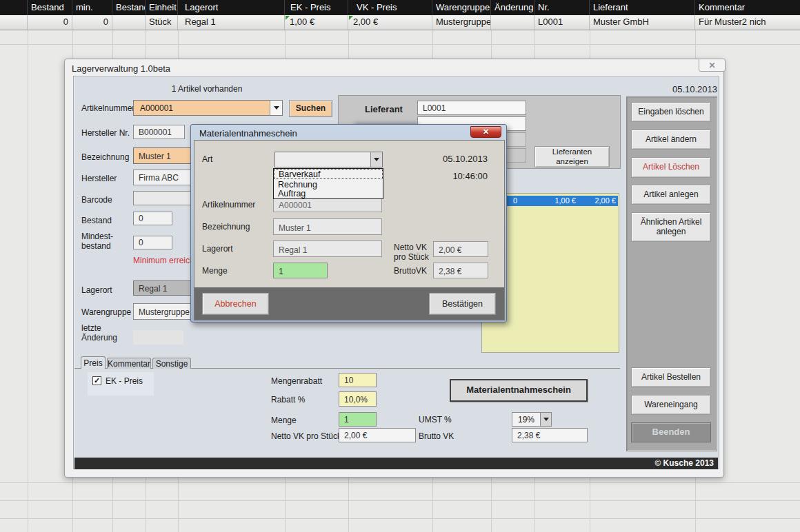  What do you see at coordinates (232, 22) in the screenshot?
I see `sheet-cell: Regal 1` at bounding box center [232, 22].